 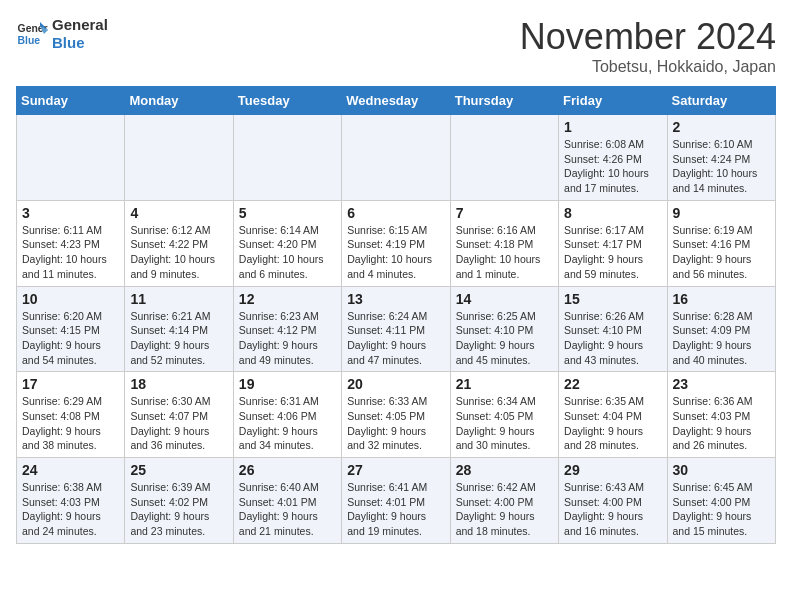 I want to click on day-info: Sunrise: 6:19 AM Sunset: 4:16 PM Dayligh…, so click(x=722, y=252).